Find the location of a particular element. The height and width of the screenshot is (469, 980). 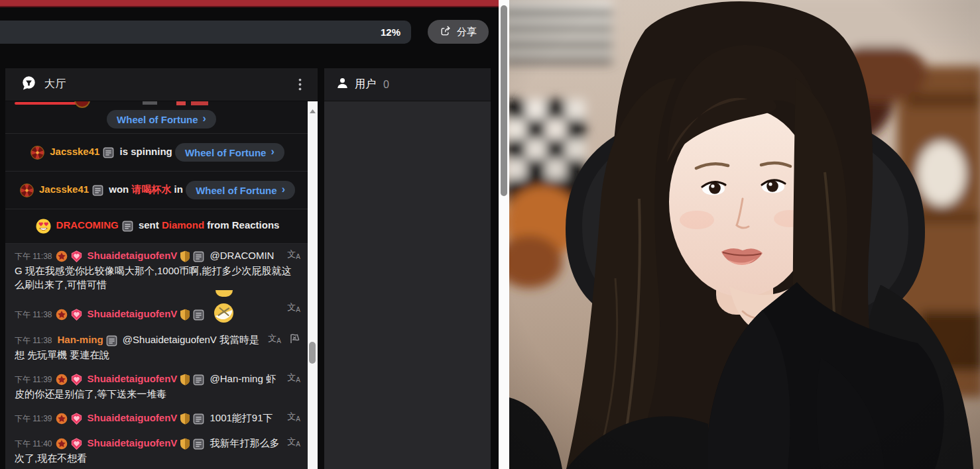

user-icon is located at coordinates (342, 85).